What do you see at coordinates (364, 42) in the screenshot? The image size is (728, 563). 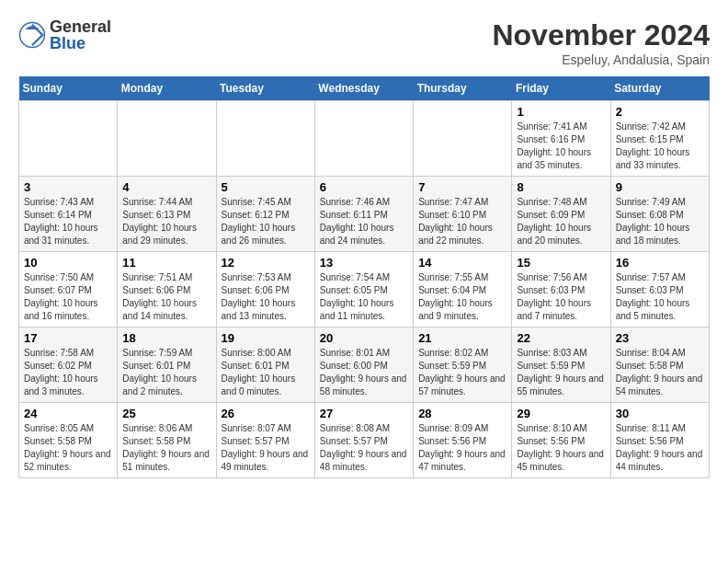 I see `page-header: General Blue November 2024 Espeluy, Anda…` at bounding box center [364, 42].